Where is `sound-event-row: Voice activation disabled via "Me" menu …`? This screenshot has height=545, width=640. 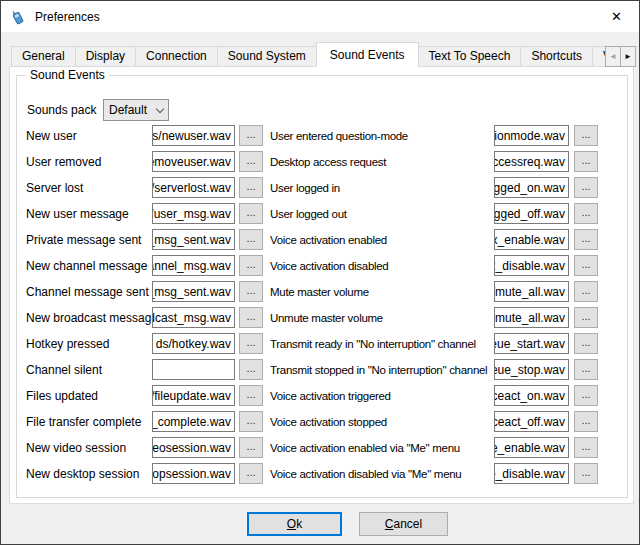 sound-event-row: Voice activation disabled via "Me" menu … is located at coordinates (434, 474).